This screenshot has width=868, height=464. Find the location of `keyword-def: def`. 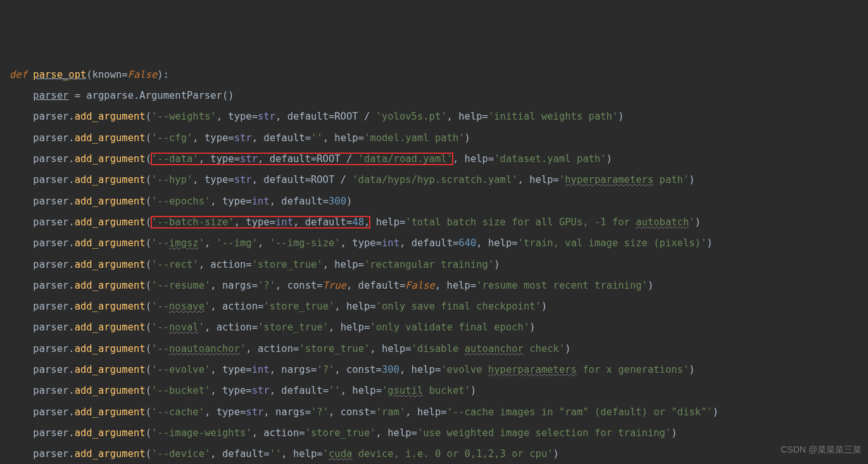

keyword-def: def is located at coordinates (22, 75).